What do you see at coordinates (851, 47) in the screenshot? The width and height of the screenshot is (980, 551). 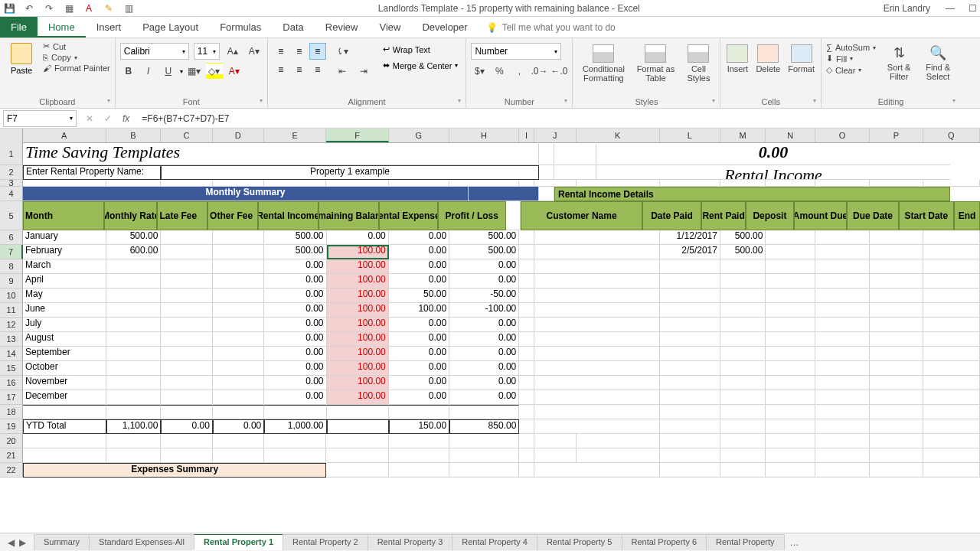 I see `autosum-button: ∑AutoSum▾` at bounding box center [851, 47].